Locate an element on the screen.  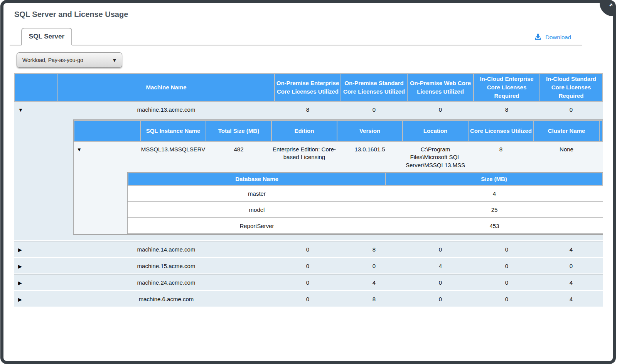
database-name: ReportServer is located at coordinates (257, 226).